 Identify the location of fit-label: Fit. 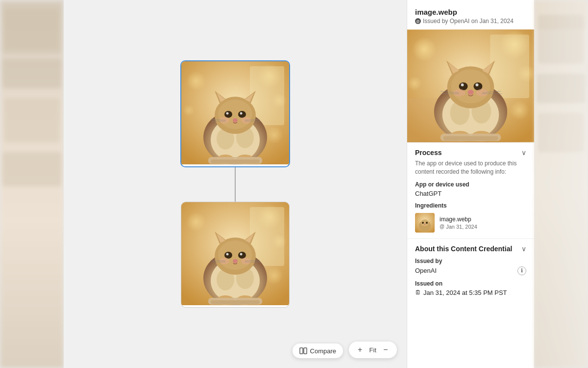
(373, 350).